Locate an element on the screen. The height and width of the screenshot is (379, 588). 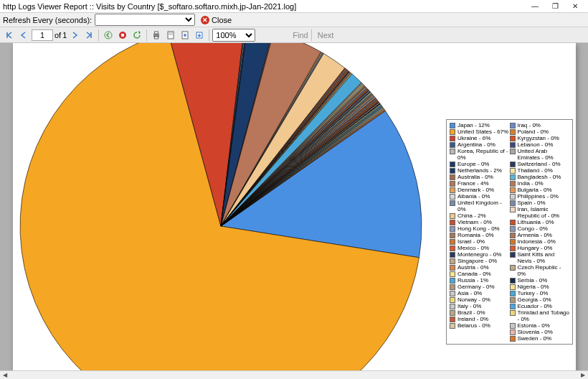
find-label: Find is located at coordinates (300, 35).